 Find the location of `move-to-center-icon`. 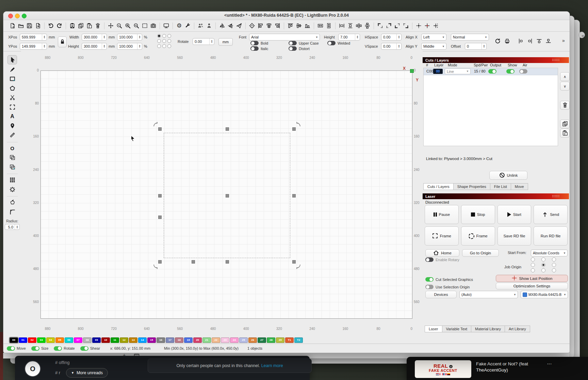

move-to-center-icon is located at coordinates (419, 26).